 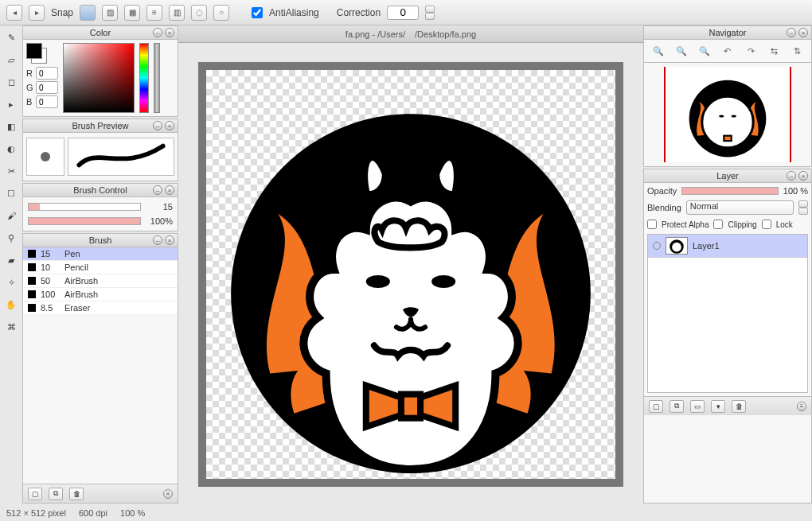 I want to click on flip-h-icon: ⇆, so click(x=774, y=51).